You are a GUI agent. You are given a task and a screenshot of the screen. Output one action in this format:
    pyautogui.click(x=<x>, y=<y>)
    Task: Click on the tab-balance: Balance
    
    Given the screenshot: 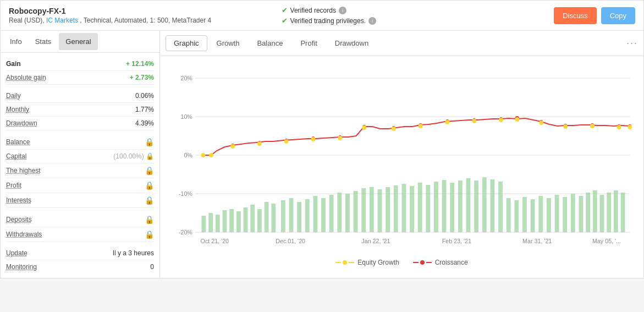 What is the action you would take?
    pyautogui.click(x=269, y=43)
    